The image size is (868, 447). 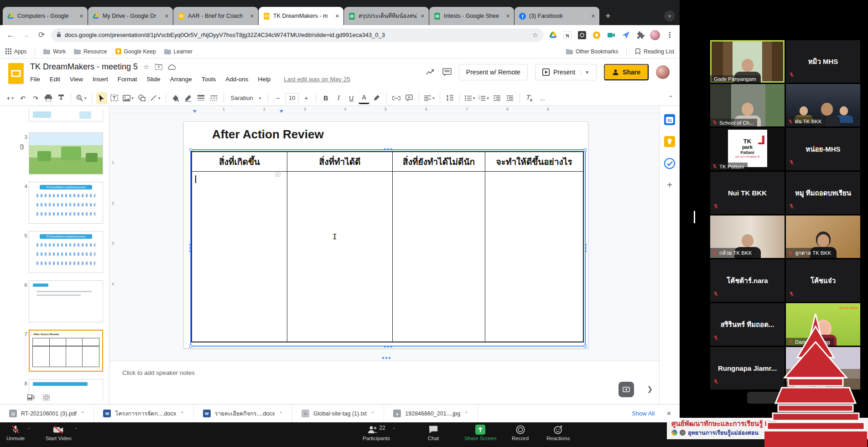 I want to click on bookmark-learner-folder: Learner, so click(x=178, y=52).